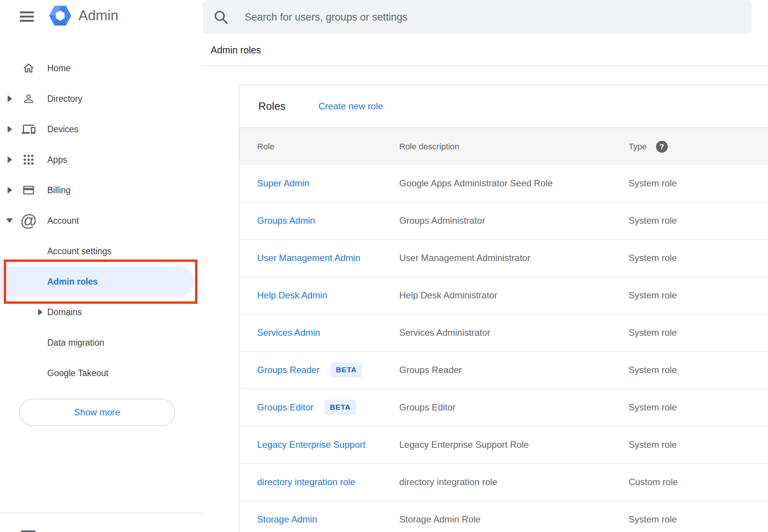 The height and width of the screenshot is (532, 768). Describe the element at coordinates (101, 312) in the screenshot. I see `sidebar-item-domains: Domains` at that location.